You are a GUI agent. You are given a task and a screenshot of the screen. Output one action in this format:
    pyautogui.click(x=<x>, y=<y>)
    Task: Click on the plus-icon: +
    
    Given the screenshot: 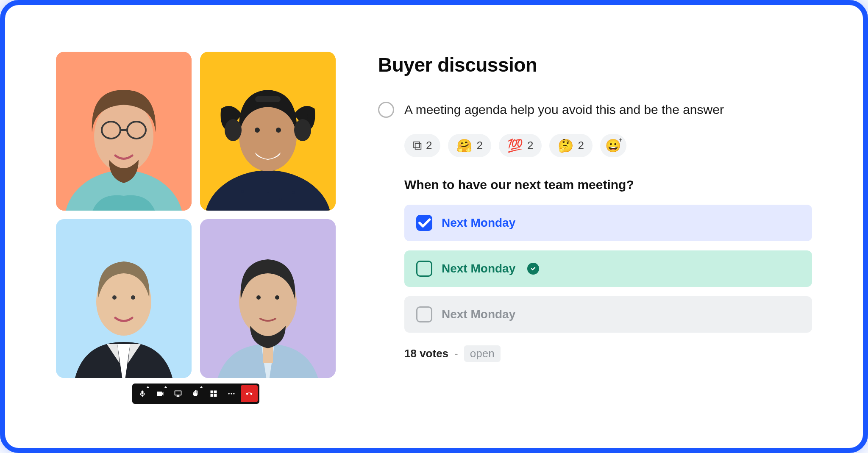 What is the action you would take?
    pyautogui.click(x=620, y=140)
    